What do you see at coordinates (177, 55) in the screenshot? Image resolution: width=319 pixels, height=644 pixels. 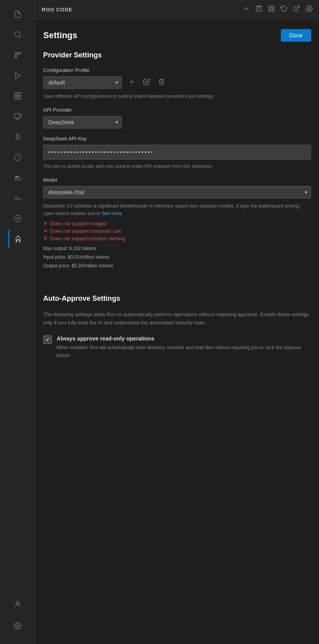 I see `provider-settings-title: Provider Settings` at bounding box center [177, 55].